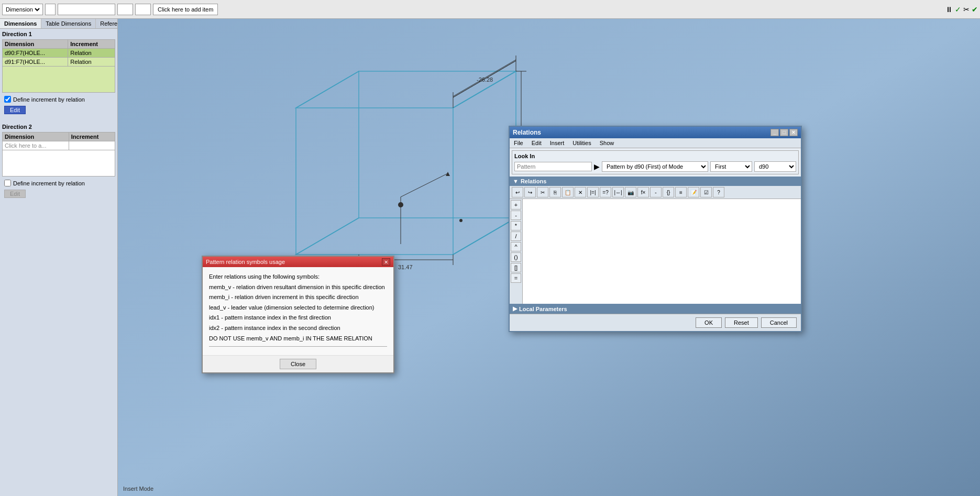  I want to click on items-count-input: 2 item(s), so click(86, 9).